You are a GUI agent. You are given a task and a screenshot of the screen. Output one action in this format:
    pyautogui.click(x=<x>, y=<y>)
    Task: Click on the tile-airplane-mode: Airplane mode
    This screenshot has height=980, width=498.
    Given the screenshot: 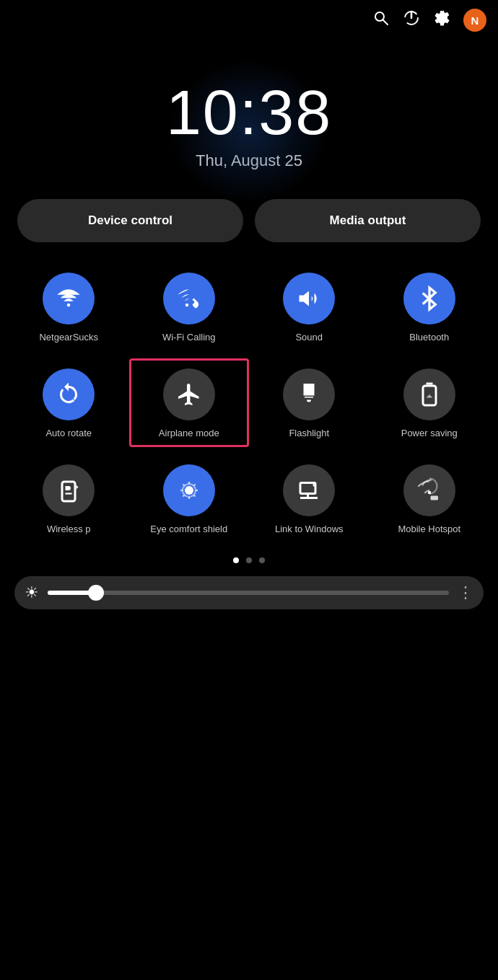 What is the action you would take?
    pyautogui.click(x=189, y=402)
    